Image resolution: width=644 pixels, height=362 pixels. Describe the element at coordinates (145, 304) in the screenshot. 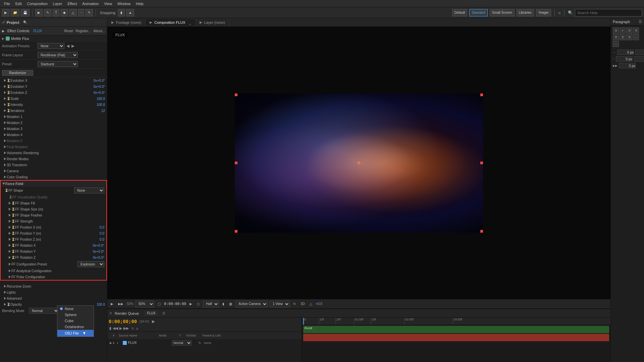

I see `vt-zoom-dropdown: 50% 100%` at that location.